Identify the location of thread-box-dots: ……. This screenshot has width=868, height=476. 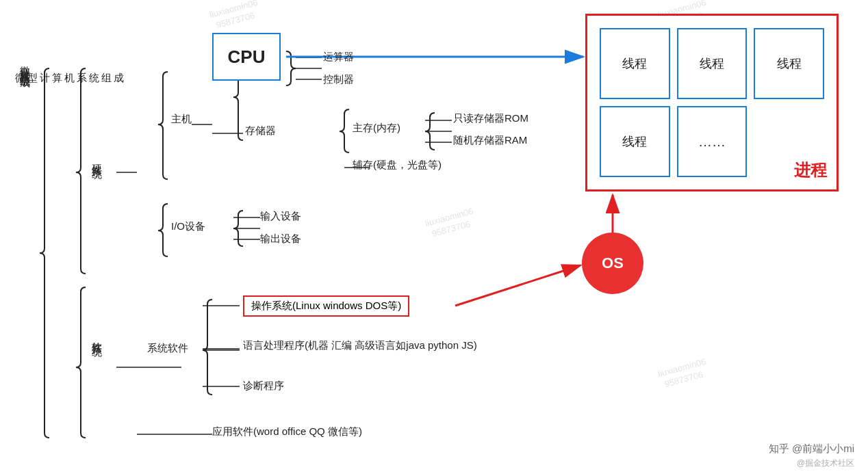
(712, 142).